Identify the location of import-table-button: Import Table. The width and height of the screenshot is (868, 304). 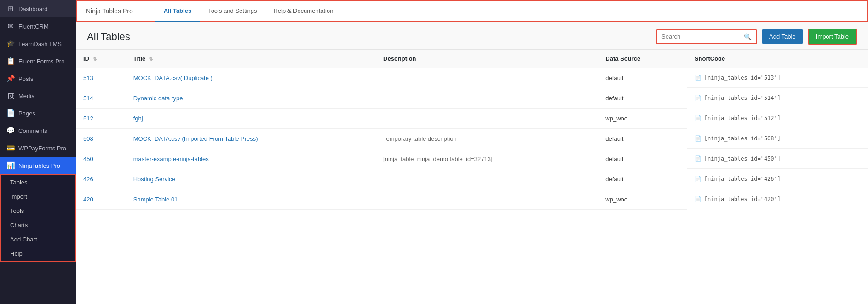
(833, 37).